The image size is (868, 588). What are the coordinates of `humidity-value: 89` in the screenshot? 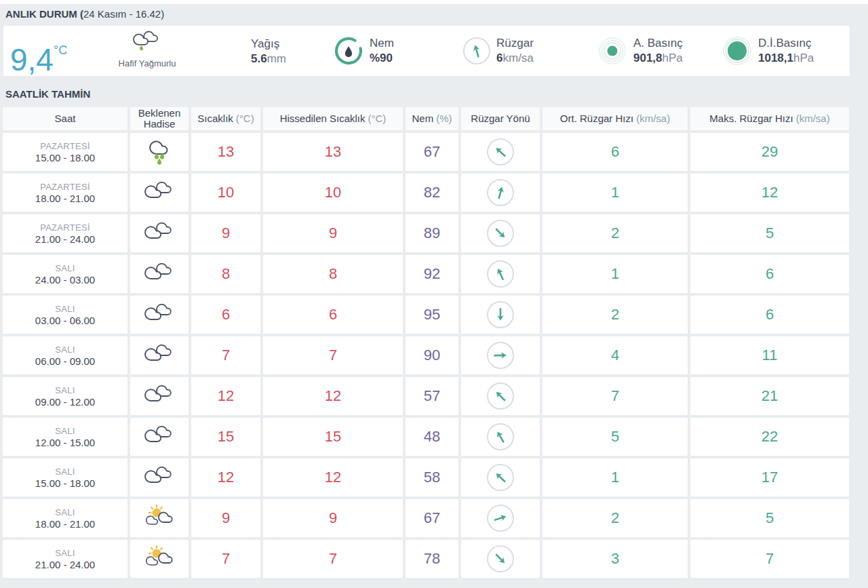 It's located at (432, 233).